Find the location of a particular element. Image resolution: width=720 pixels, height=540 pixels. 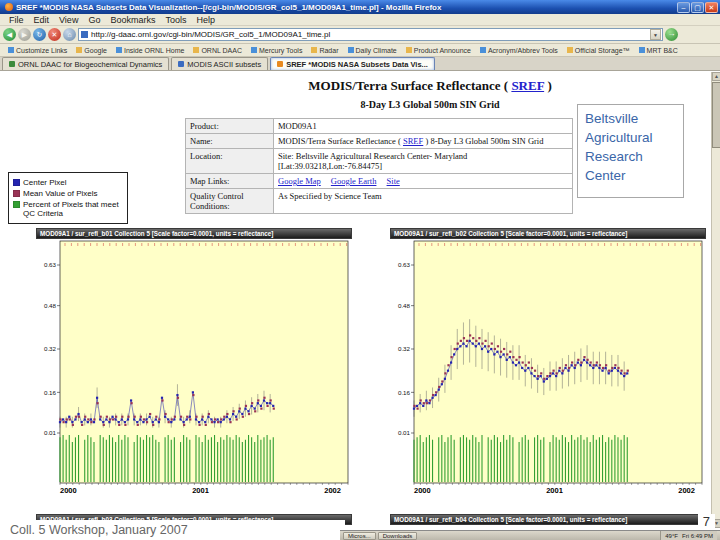

back-icon: ◀ is located at coordinates (10, 34).